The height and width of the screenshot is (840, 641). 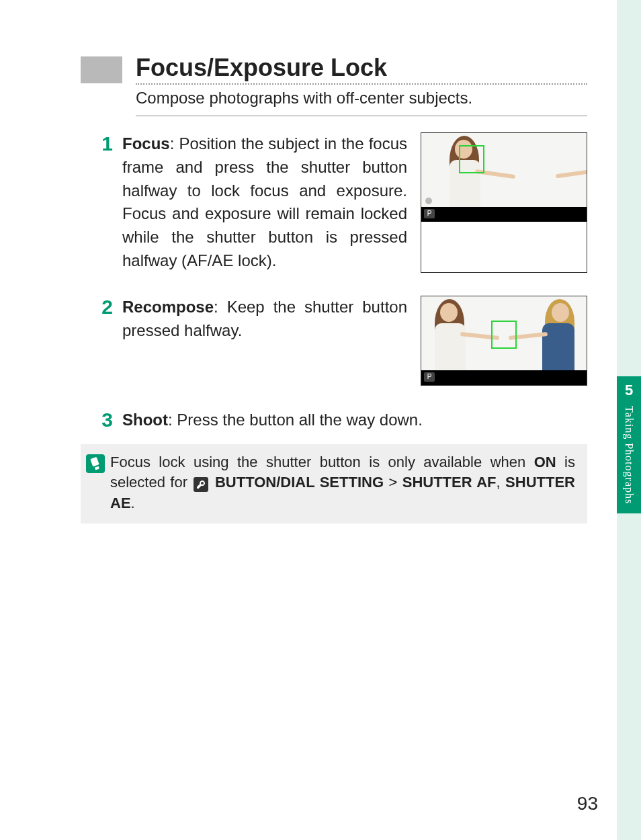 What do you see at coordinates (323, 462) in the screenshot?
I see `note-fragment: Focus lock using the shutter button is o…` at bounding box center [323, 462].